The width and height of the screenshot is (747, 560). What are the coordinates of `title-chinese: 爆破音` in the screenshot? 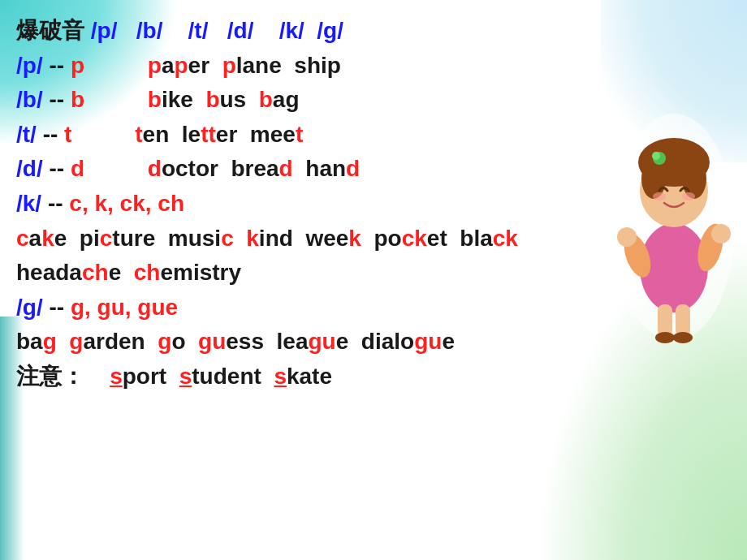 It's located at (54, 31).